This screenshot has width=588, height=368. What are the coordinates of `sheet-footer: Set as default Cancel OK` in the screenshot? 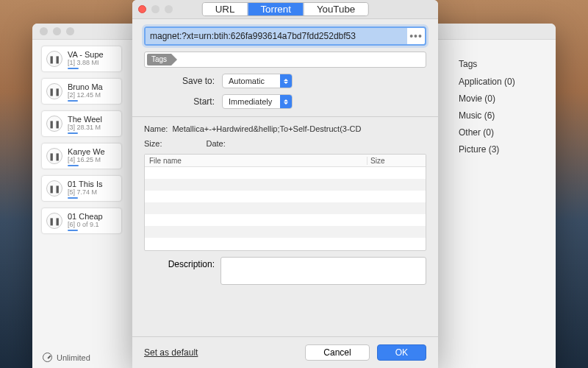 It's located at (285, 352).